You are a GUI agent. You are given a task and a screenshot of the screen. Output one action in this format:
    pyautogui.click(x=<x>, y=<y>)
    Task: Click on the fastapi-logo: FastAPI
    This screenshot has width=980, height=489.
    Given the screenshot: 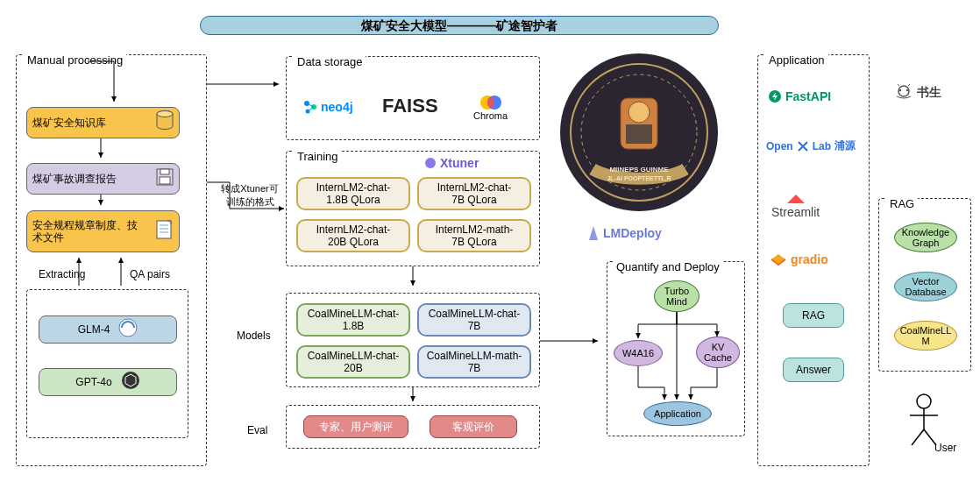 What is the action you would take?
    pyautogui.click(x=799, y=96)
    